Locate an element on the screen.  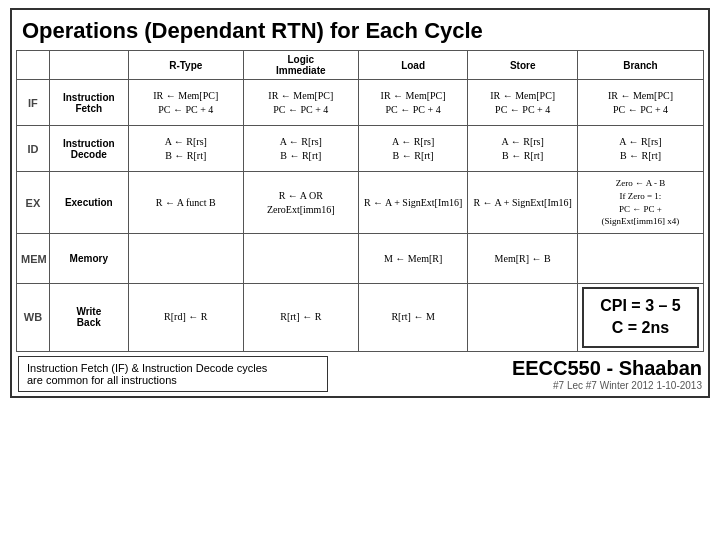
cell-ex-branch: Zero ← A - BIf Zero = 1:PC ← PC +(SignEx… is located at coordinates (640, 203).